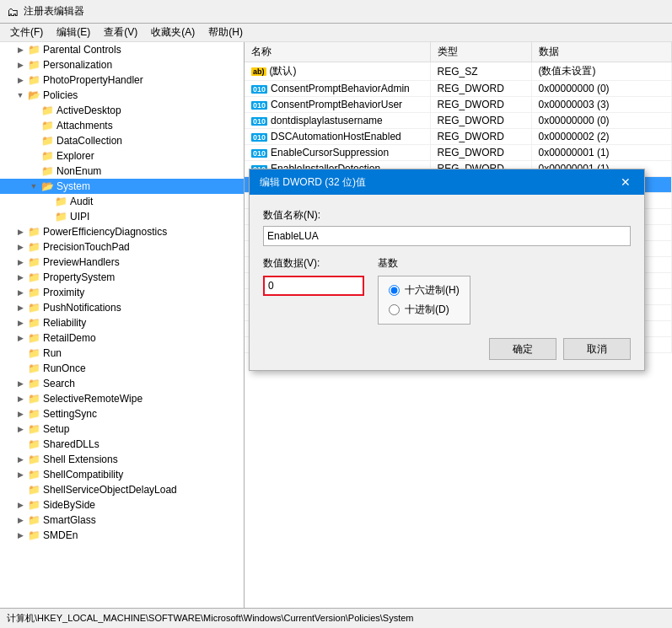 Image resolution: width=672 pixels, height=628 pixels. What do you see at coordinates (459, 105) in the screenshot?
I see `table-row: 010ConsentPromptBehaviorUser REG_DWORD 0…` at bounding box center [459, 105].